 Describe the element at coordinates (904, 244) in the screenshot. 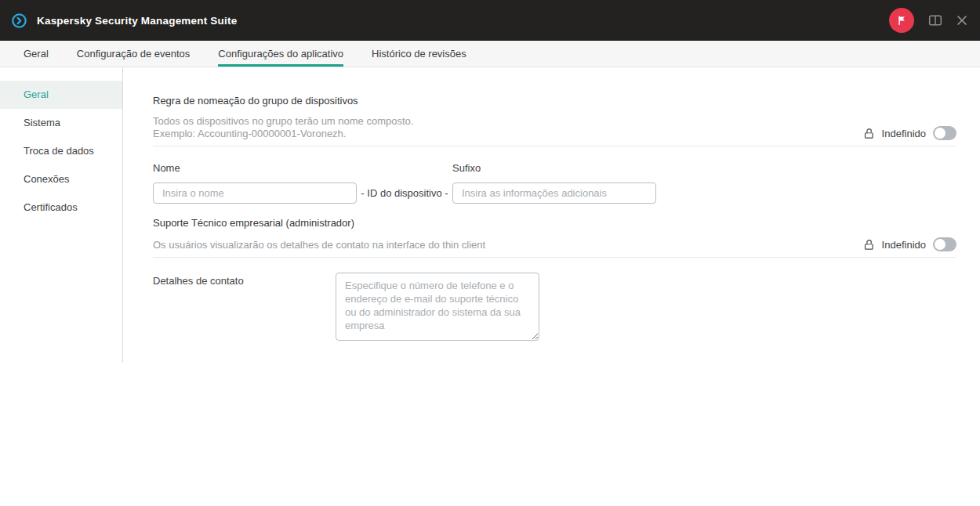

I see `tech-support-lock-state: Indefinido` at that location.